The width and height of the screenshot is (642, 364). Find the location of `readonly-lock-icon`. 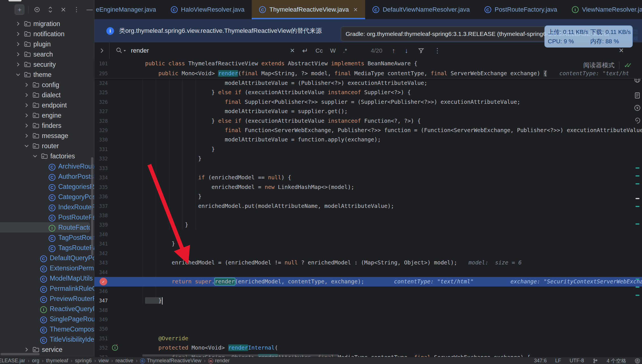

readonly-lock-icon is located at coordinates (637, 361).